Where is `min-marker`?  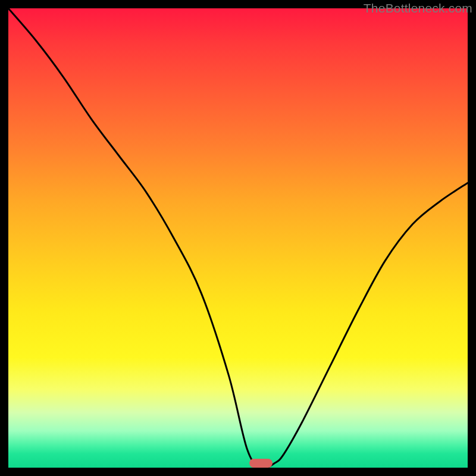
min-marker is located at coordinates (261, 463).